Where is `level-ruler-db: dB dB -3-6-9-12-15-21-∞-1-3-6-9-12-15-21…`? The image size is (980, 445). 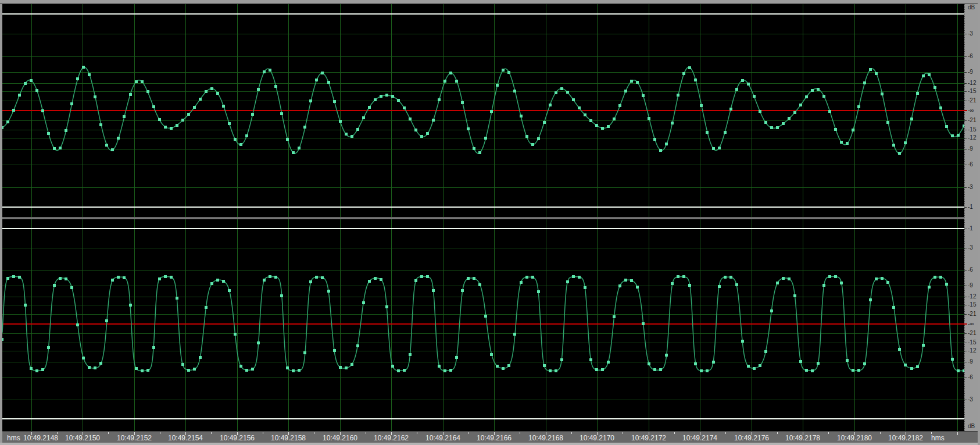 level-ruler-db: dB dB -3-6-9-12-15-21-∞-1-3-6-9-12-15-21… is located at coordinates (971, 218).